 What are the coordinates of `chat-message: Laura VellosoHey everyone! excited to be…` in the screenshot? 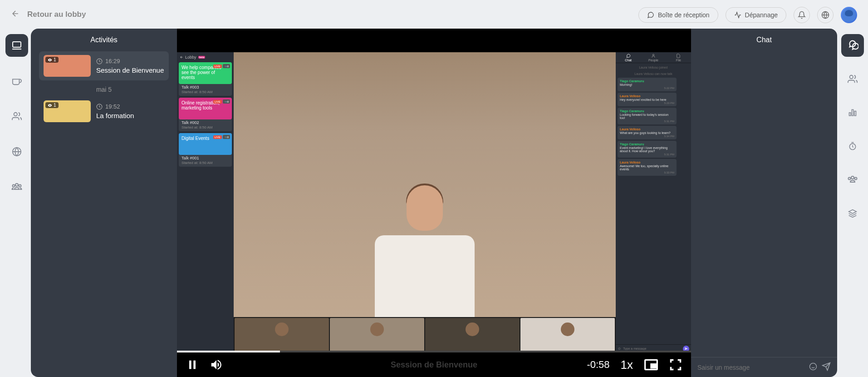 It's located at (647, 99).